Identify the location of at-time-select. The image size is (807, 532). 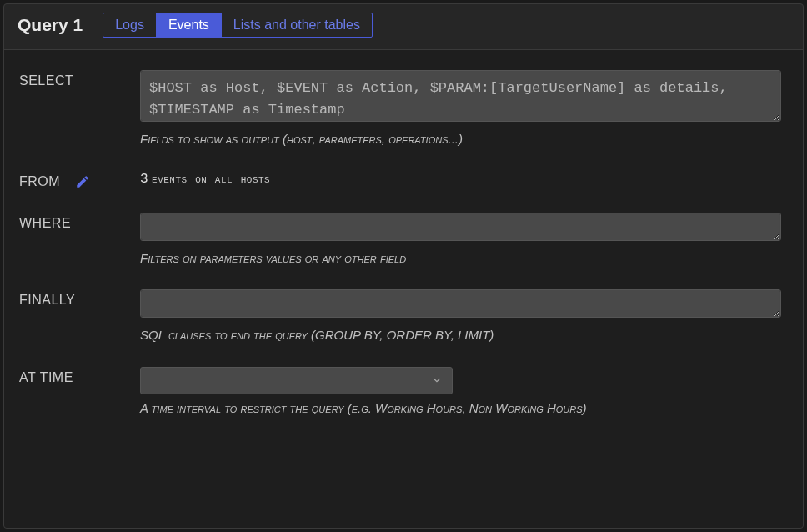
(297, 380).